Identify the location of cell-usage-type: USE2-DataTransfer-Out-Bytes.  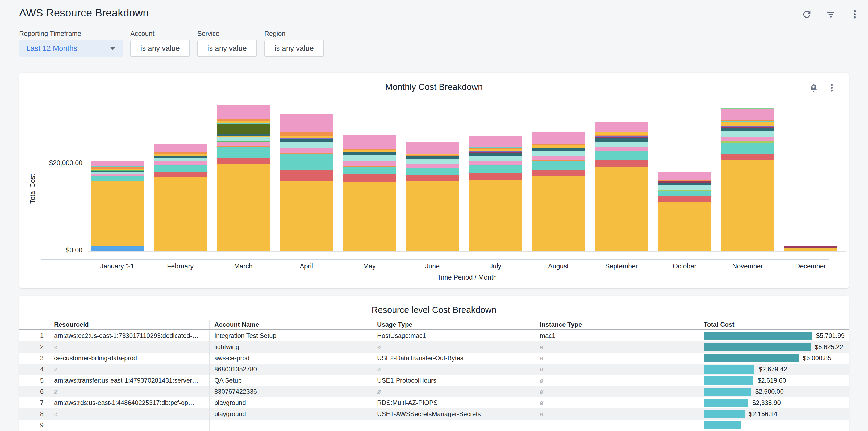
(454, 358).